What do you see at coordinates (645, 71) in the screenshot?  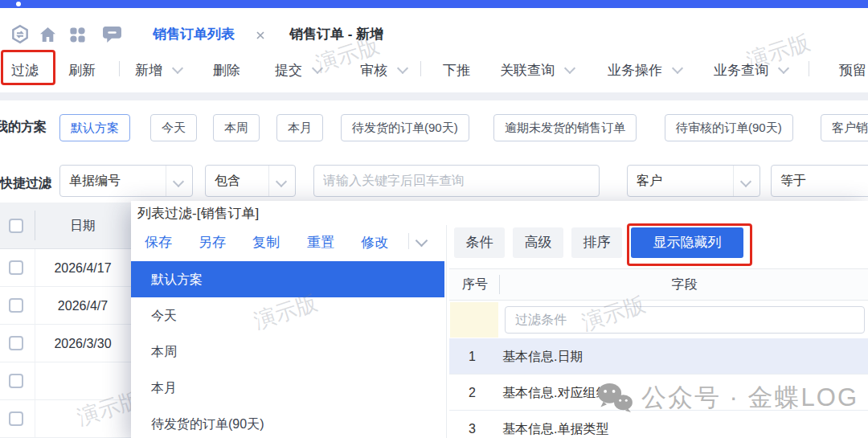 I see `business-operation-button: 业务操作` at bounding box center [645, 71].